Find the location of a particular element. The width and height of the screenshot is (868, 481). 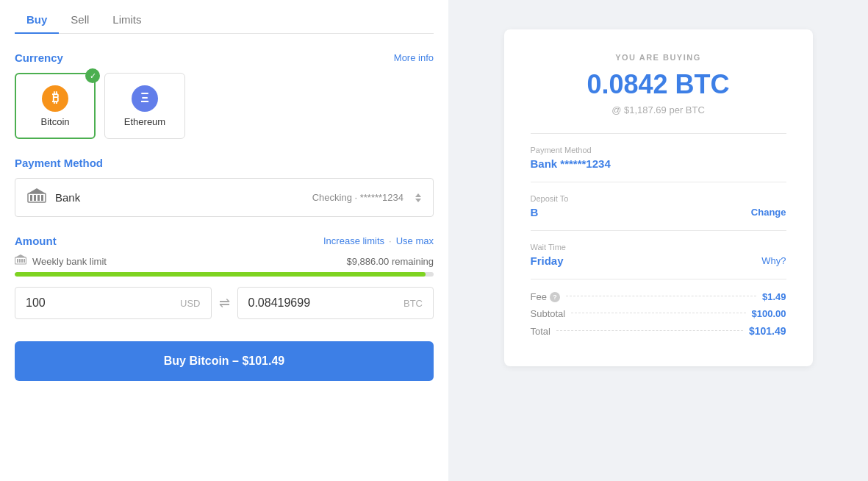

btc-input is located at coordinates (318, 303).